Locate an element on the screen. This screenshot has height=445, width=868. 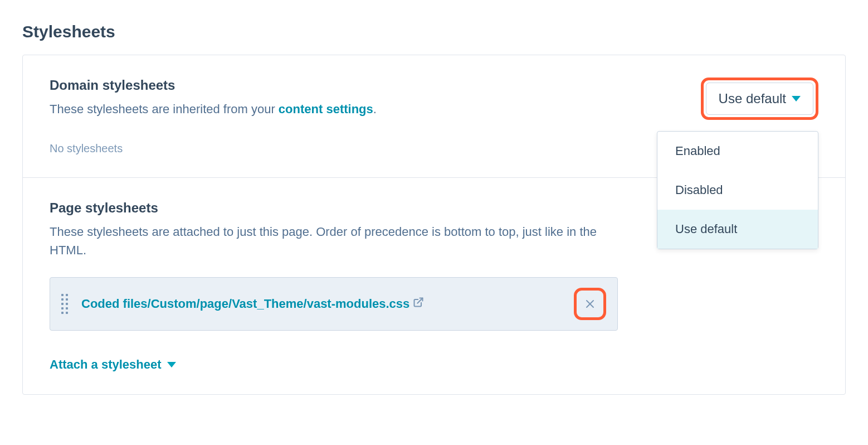
stylesheet-file-link: Coded files/Custom/page/Vast_Theme/vast-… is located at coordinates (321, 304).